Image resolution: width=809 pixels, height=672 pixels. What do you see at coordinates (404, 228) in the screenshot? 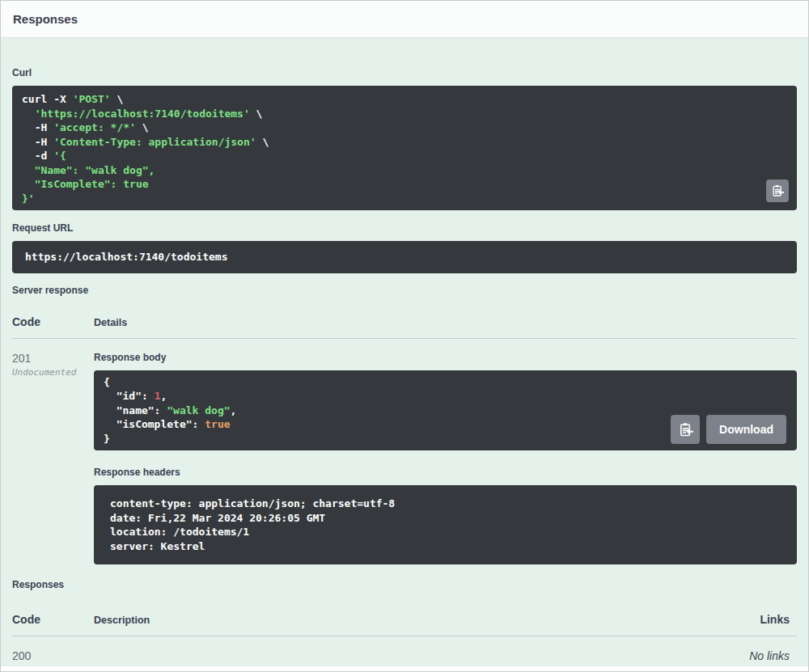
I see `request-url-label: Request URL` at bounding box center [404, 228].